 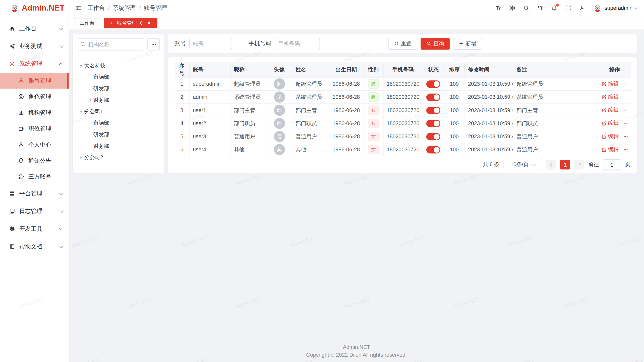 I want to click on fullscreen-icon-button, so click(x=568, y=8).